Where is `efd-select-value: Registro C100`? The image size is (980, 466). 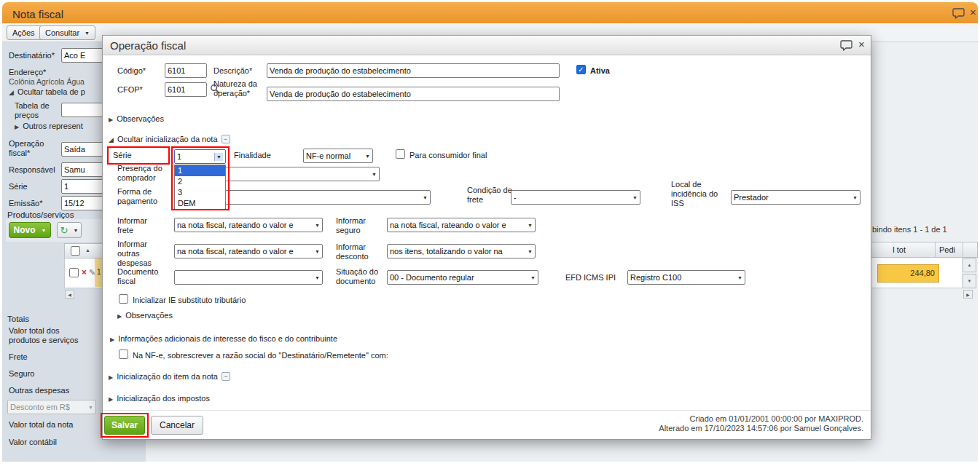
efd-select-value: Registro C100 is located at coordinates (683, 277).